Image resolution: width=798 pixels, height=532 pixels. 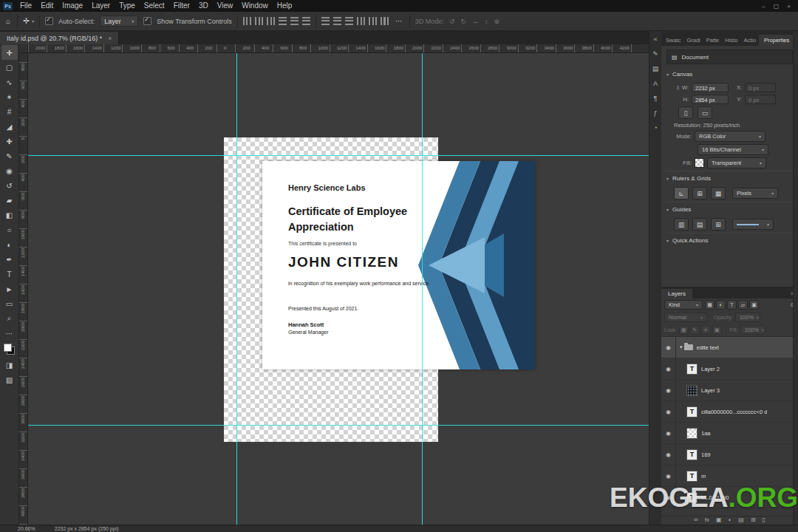 I want to click on ruler-horizontal: 2000180016001400120010008006004002000200…, so click(x=338, y=49).